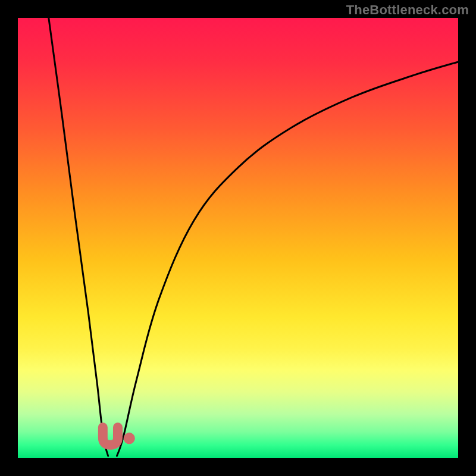 Image resolution: width=476 pixels, height=476 pixels. Describe the element at coordinates (79, 237) in the screenshot. I see `series-left-branch` at that location.